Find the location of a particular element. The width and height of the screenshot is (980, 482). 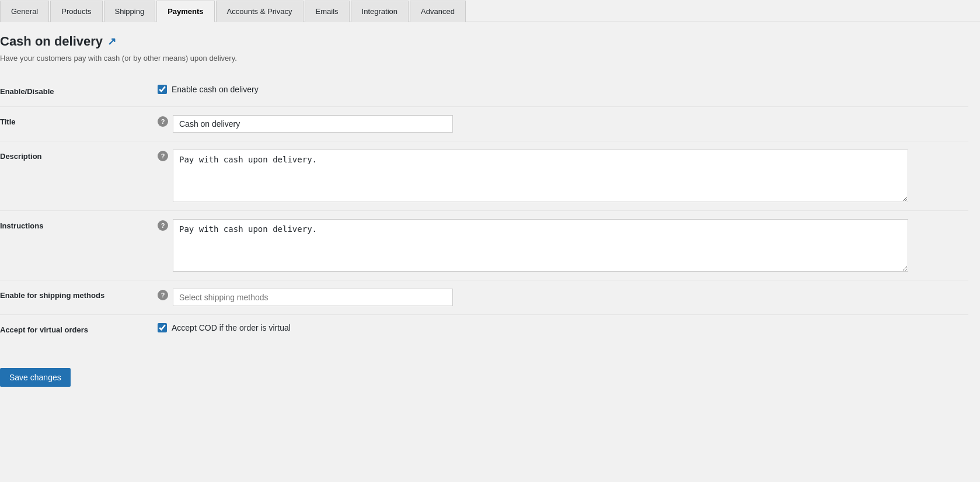

title-row: Title ? is located at coordinates (484, 124).